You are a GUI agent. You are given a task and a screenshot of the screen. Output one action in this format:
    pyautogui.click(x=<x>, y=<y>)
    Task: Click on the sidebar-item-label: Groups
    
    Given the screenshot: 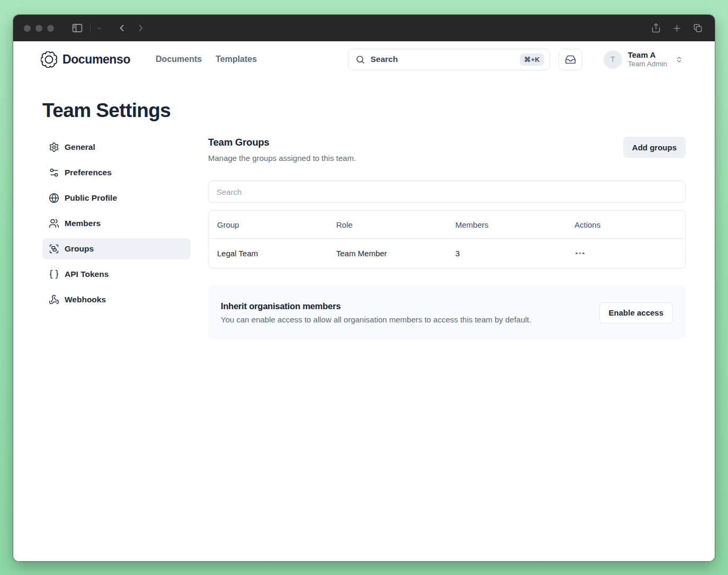 What is the action you would take?
    pyautogui.click(x=79, y=249)
    